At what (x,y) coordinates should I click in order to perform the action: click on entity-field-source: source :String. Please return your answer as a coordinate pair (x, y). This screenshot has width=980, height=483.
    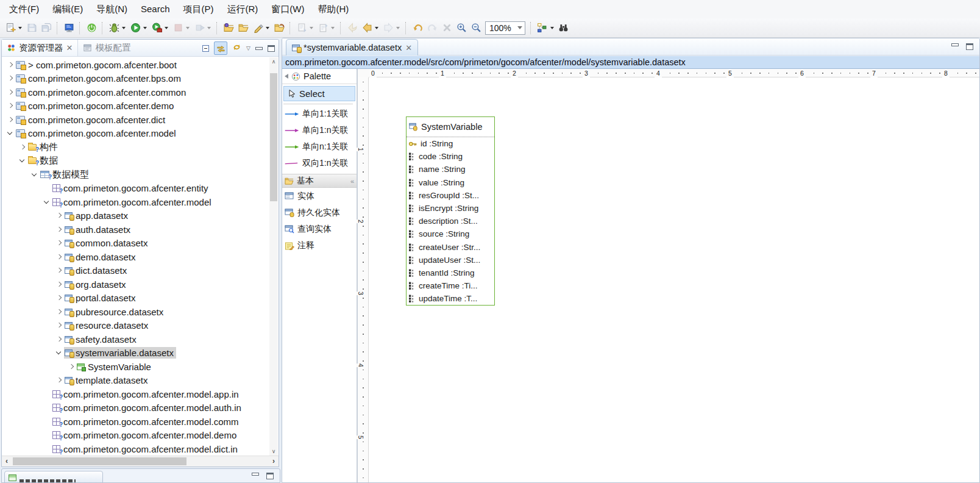
    Looking at the image, I should click on (450, 234).